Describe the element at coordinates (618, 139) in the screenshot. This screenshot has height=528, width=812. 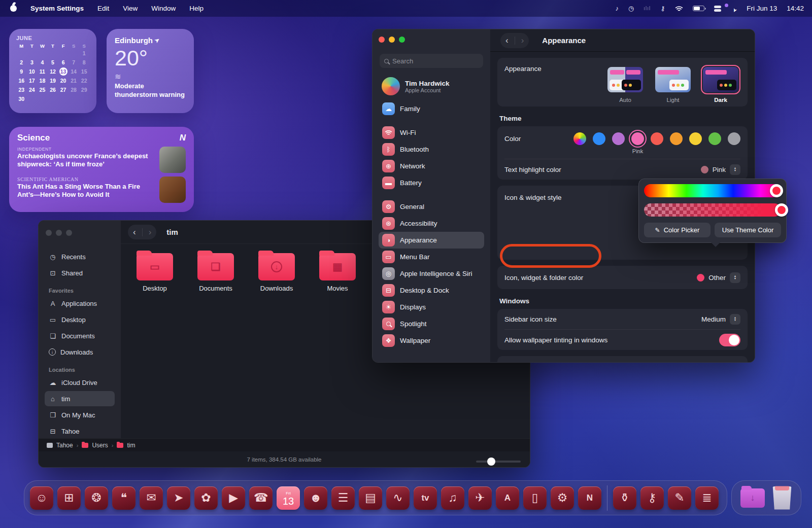
I see `theme-color-purple` at that location.